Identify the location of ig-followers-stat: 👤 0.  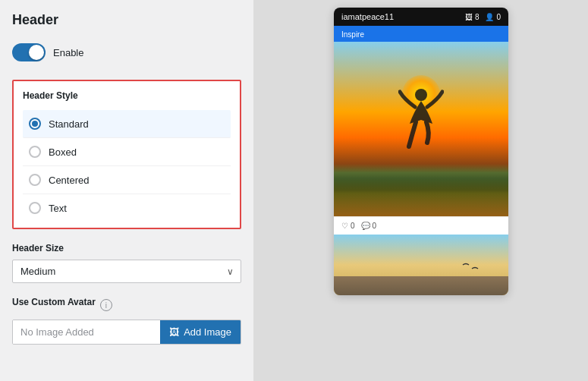
(493, 17).